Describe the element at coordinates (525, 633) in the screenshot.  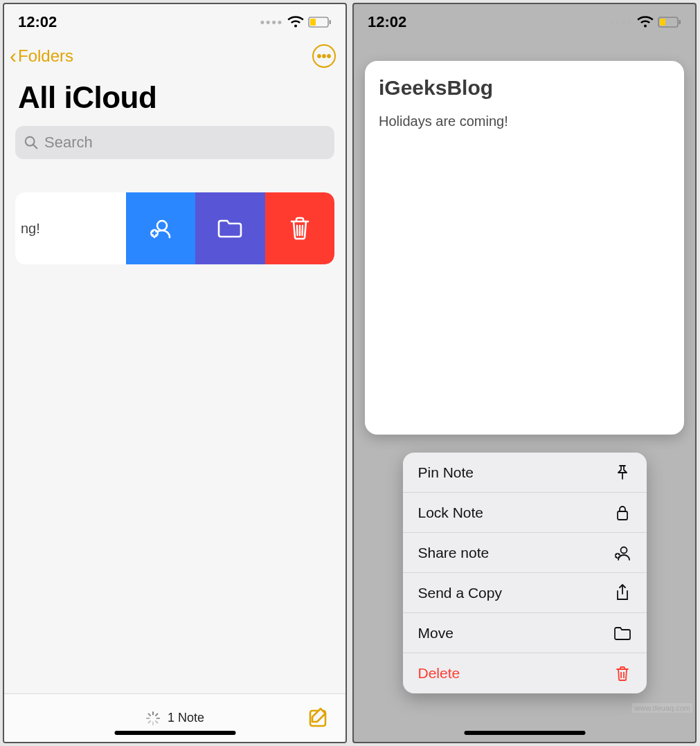
I see `menu-move: Move` at that location.